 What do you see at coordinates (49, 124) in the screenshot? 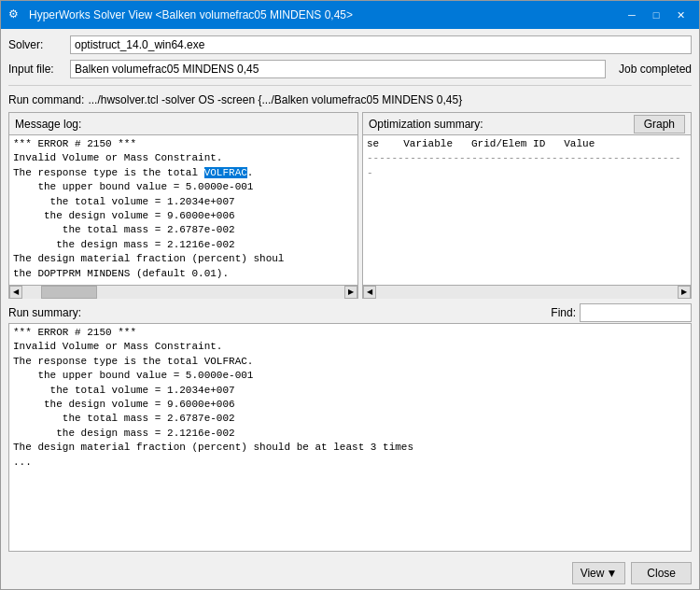
I see `message-log-title: Message log:` at bounding box center [49, 124].